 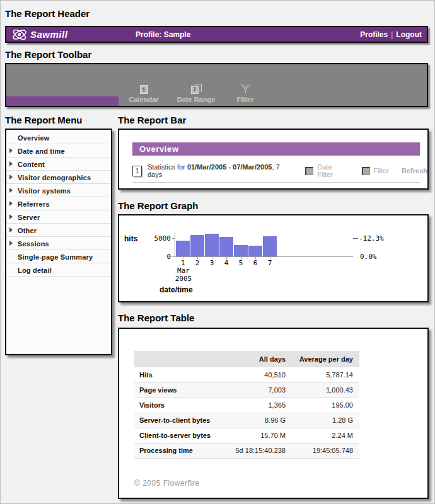 What do you see at coordinates (193, 93) in the screenshot?
I see `toolbar-buttons: 1 Calendar 7 Date Range Filter` at bounding box center [193, 93].